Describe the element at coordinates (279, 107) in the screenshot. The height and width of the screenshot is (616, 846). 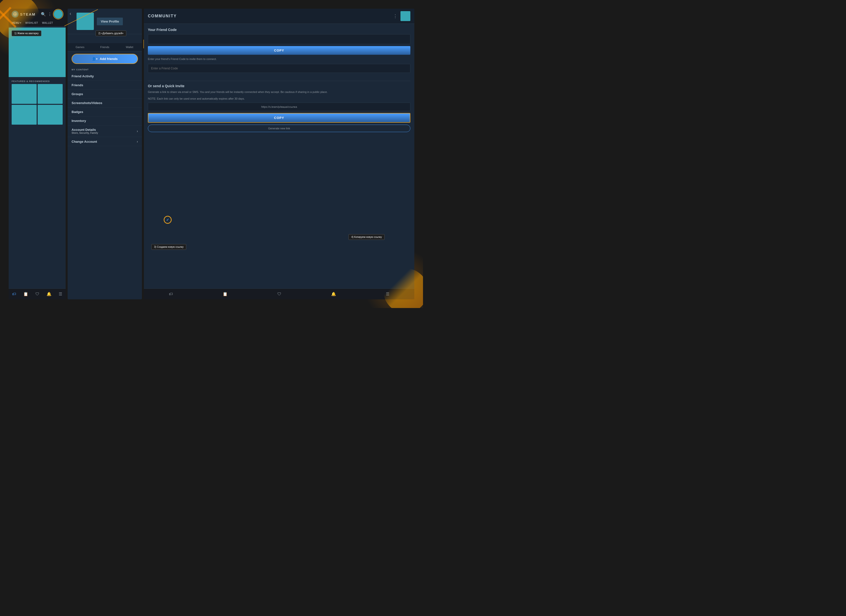
I see `invite-link-text: https://s.team/p/ваша/ссылка` at that location.